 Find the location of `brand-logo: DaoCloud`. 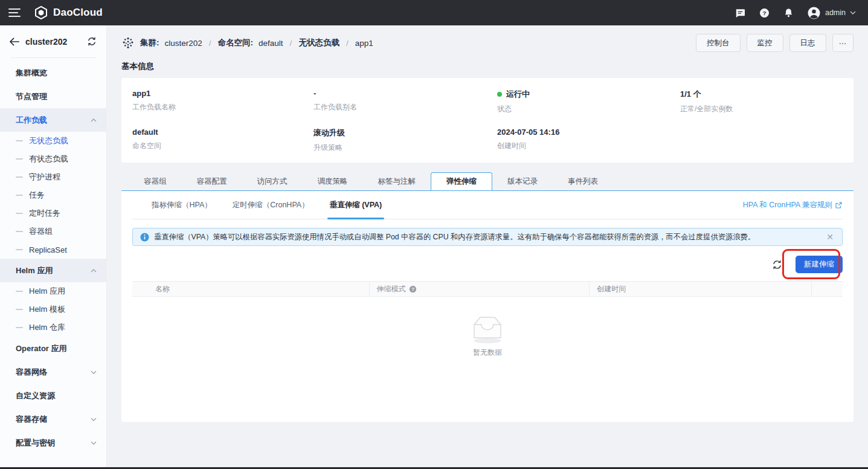

brand-logo: DaoCloud is located at coordinates (68, 13).